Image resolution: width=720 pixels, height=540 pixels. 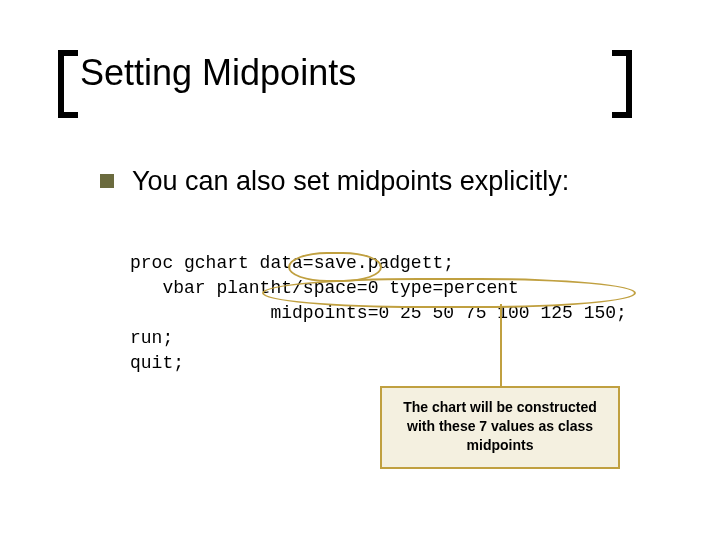 What do you see at coordinates (500, 426) in the screenshot?
I see `callout-text: The chart will be constructed with these…` at bounding box center [500, 426].